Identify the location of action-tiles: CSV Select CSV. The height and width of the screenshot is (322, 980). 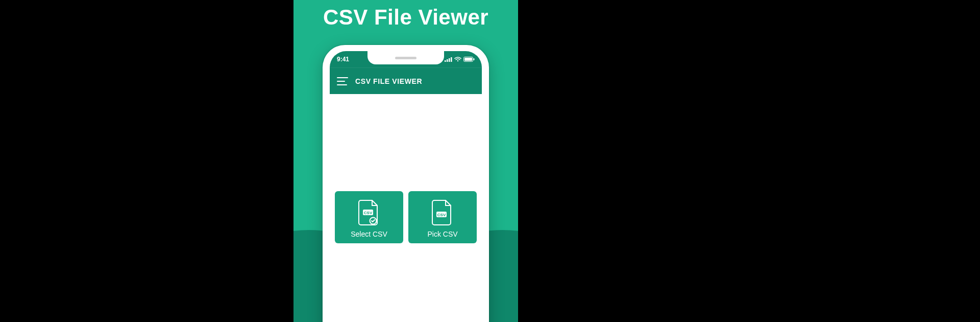
(406, 217).